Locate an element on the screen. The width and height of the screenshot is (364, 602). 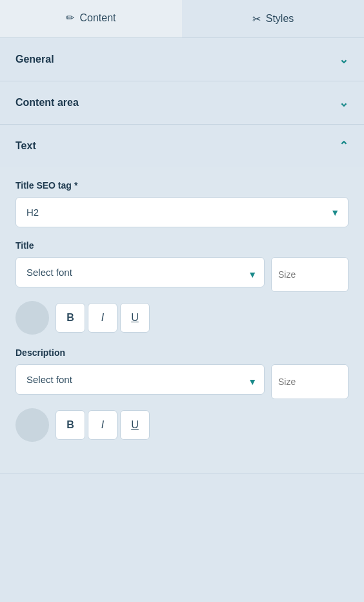
title-font-select: Select font is located at coordinates (140, 273).